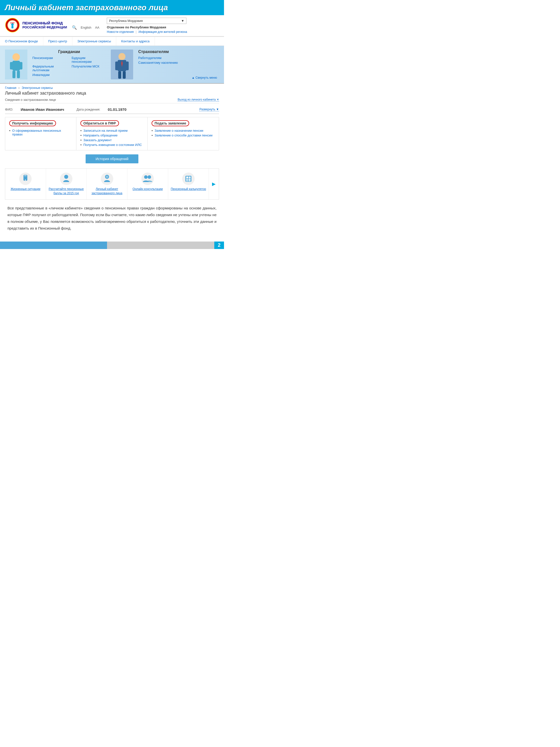  I want to click on nav-eservices: Электронные сервисы, so click(95, 41).